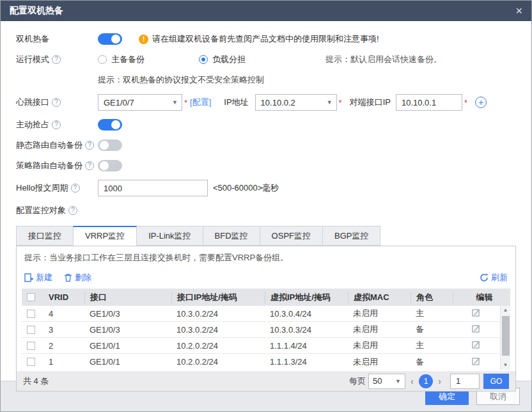 This screenshot has width=532, height=412. I want to click on heartbeat-interface-select: GE1/0/7 ▼, so click(140, 102).